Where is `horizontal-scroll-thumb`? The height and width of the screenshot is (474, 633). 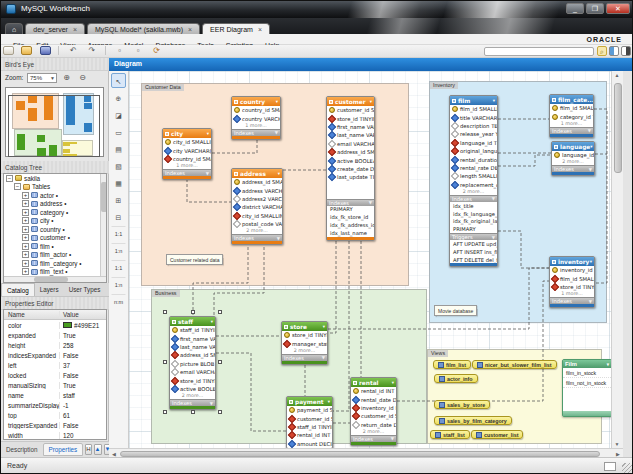
horizontal-scroll-thumb is located at coordinates (360, 454).